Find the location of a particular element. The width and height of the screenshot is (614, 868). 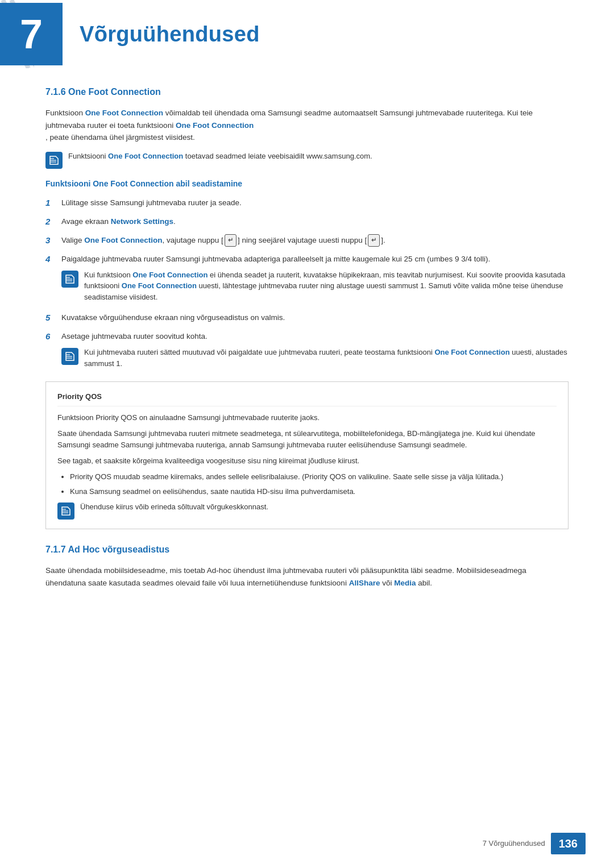

step-6-note: Kui juhtmevaba ruuteri sätted muutuvad v… is located at coordinates (315, 358).